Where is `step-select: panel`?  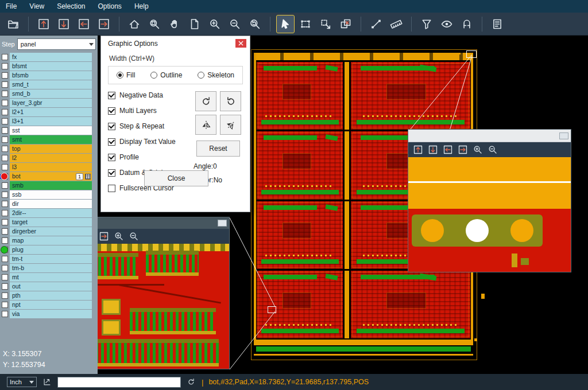
step-select: panel is located at coordinates (56, 44).